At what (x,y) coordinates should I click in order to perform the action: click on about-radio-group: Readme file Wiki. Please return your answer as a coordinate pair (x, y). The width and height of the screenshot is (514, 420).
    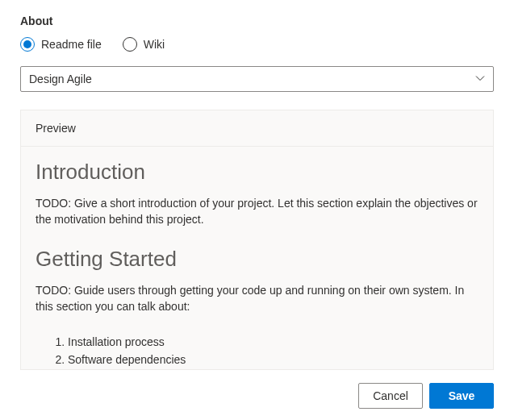
    Looking at the image, I should click on (257, 44).